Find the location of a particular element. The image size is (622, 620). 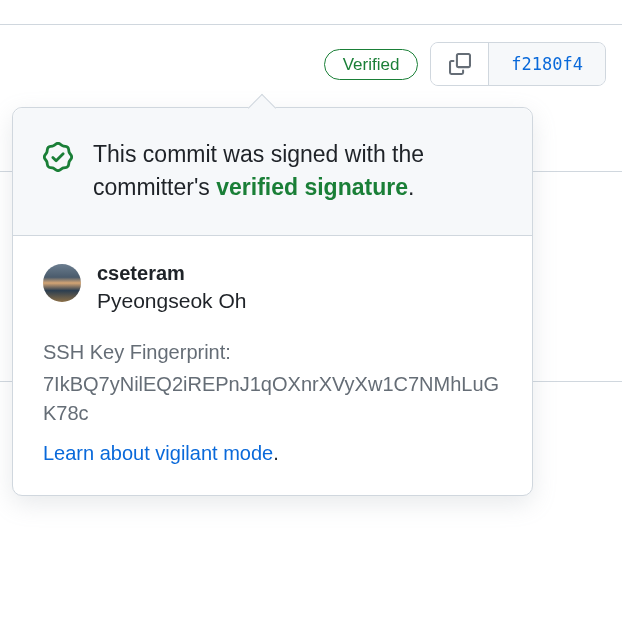

signature-message-suffix: . is located at coordinates (411, 187).